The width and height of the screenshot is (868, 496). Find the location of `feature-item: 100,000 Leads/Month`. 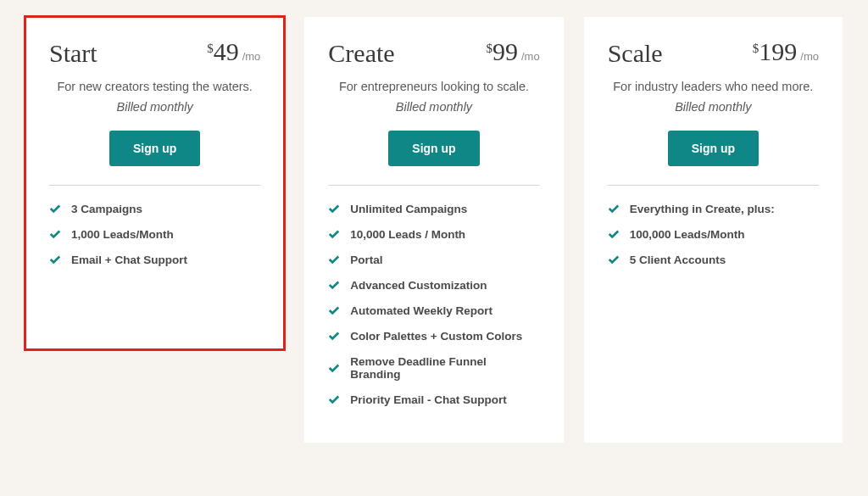

feature-item: 100,000 Leads/Month is located at coordinates (714, 234).